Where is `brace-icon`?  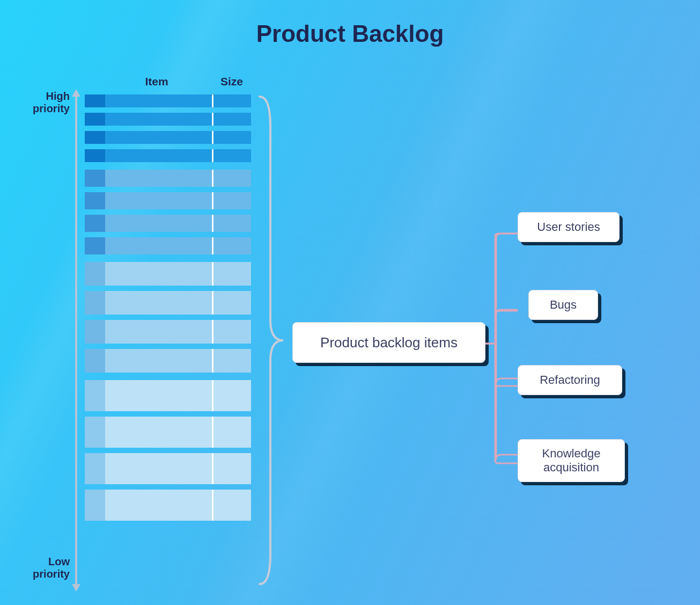 brace-icon is located at coordinates (271, 340).